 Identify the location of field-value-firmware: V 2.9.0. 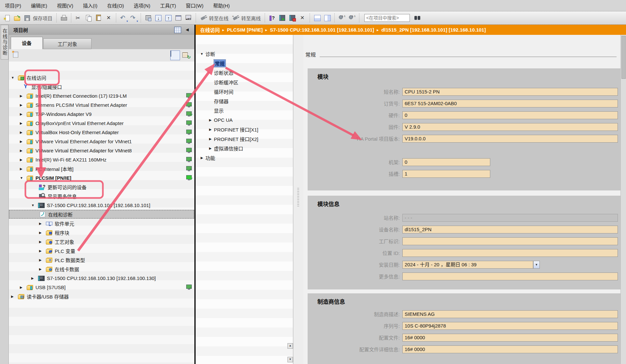
(510, 127).